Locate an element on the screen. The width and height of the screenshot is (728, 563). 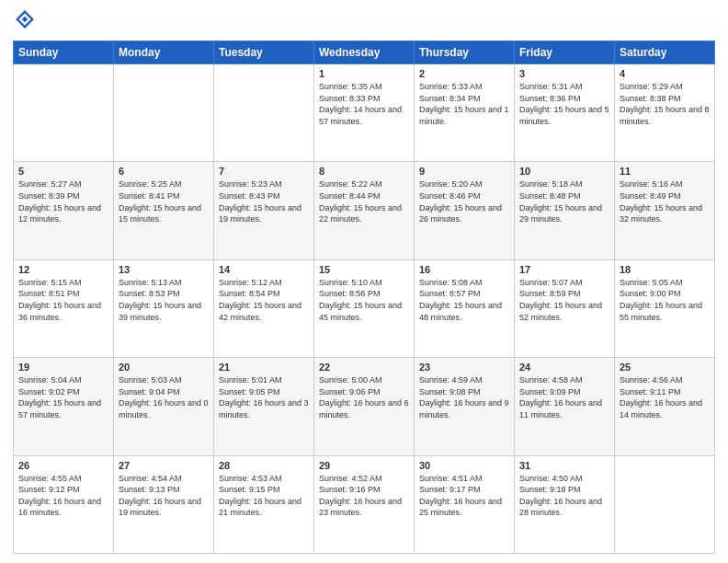
day-number: 8 is located at coordinates (364, 171).